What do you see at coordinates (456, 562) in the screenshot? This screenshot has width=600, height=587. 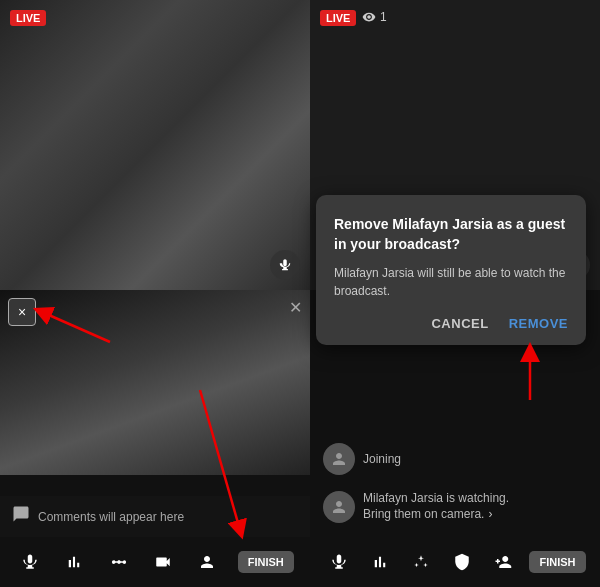 I see `bottom-toolbar-right: FINISH` at bounding box center [456, 562].